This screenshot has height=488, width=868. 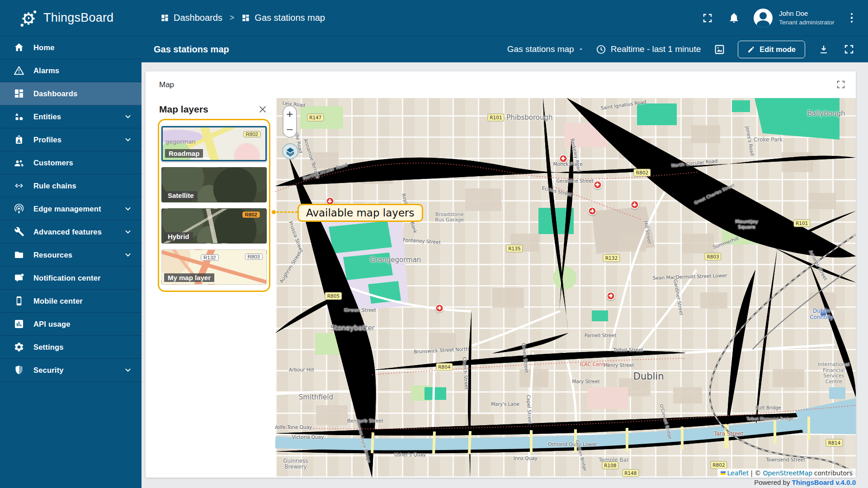 I want to click on route-badge: R814, so click(x=835, y=443).